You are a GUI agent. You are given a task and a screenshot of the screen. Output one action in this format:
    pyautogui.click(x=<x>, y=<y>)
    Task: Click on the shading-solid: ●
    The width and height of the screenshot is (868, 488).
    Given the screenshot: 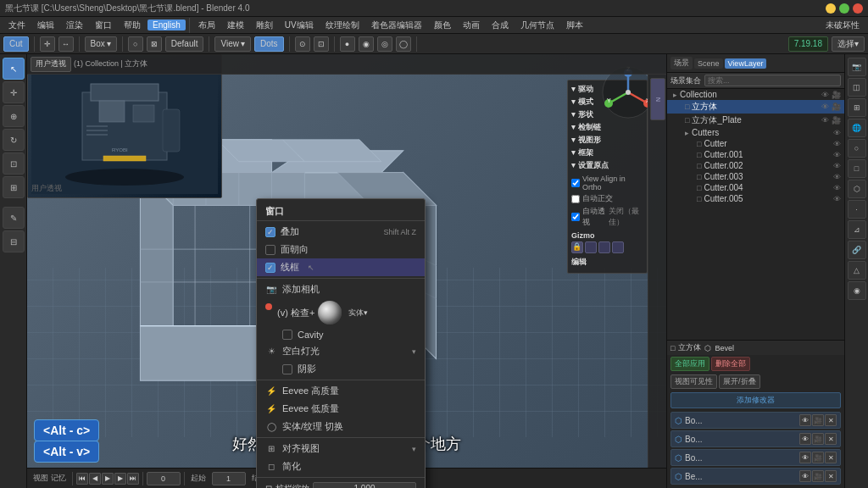 What is the action you would take?
    pyautogui.click(x=348, y=44)
    